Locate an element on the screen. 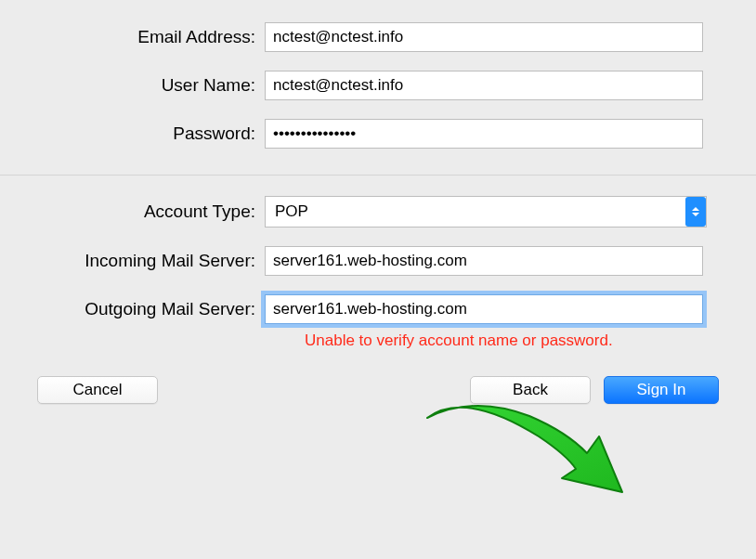 The height and width of the screenshot is (559, 756). account-type-value: POP is located at coordinates (476, 212).